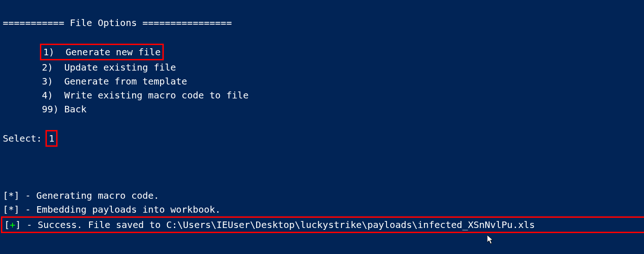  Describe the element at coordinates (103, 23) in the screenshot. I see `header-title: File Options` at that location.